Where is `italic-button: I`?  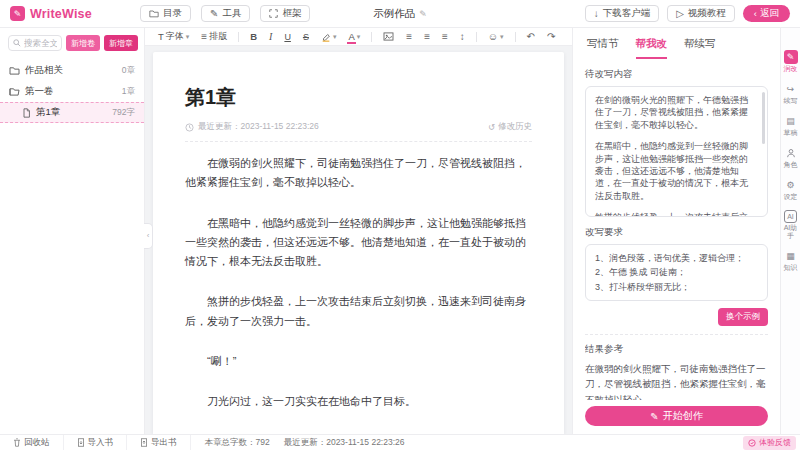
italic-button: I is located at coordinates (270, 37).